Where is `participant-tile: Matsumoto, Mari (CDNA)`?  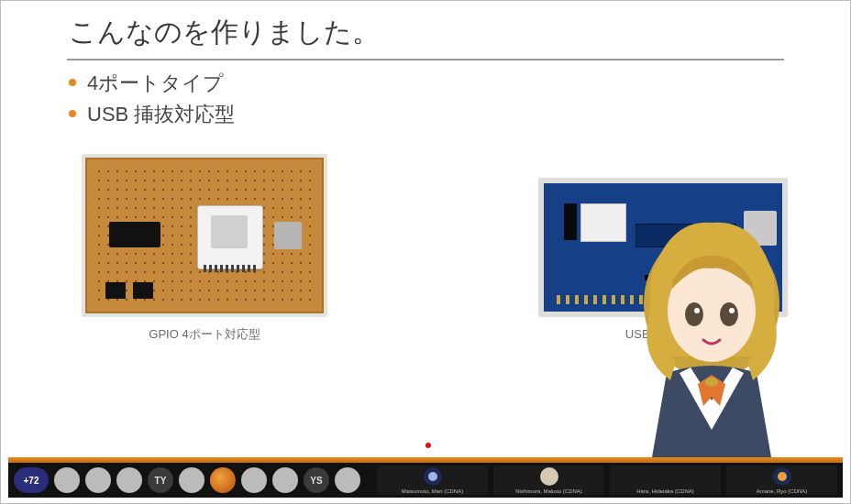
participant-tile: Matsumoto, Mari (CDNA) is located at coordinates (433, 480).